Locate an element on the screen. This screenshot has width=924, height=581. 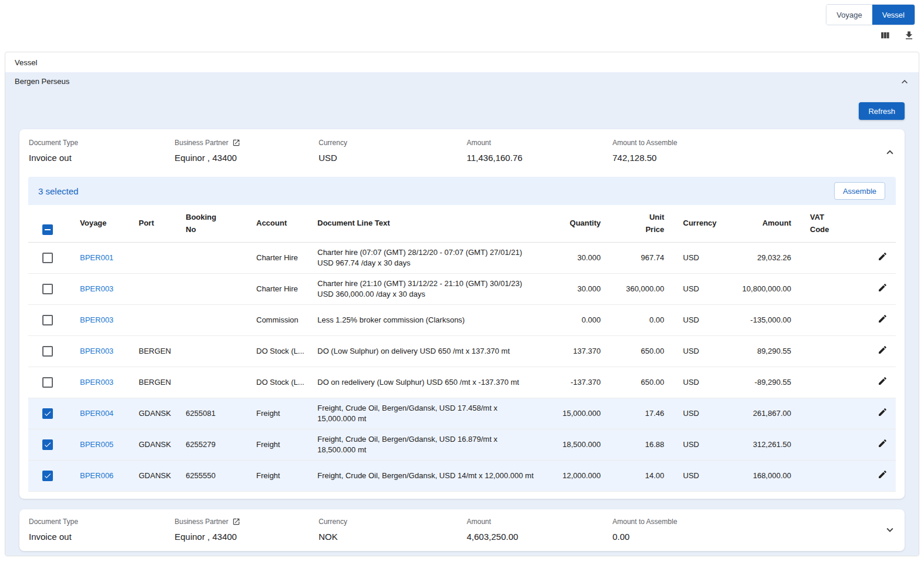
refresh-button: Refresh is located at coordinates (882, 111).